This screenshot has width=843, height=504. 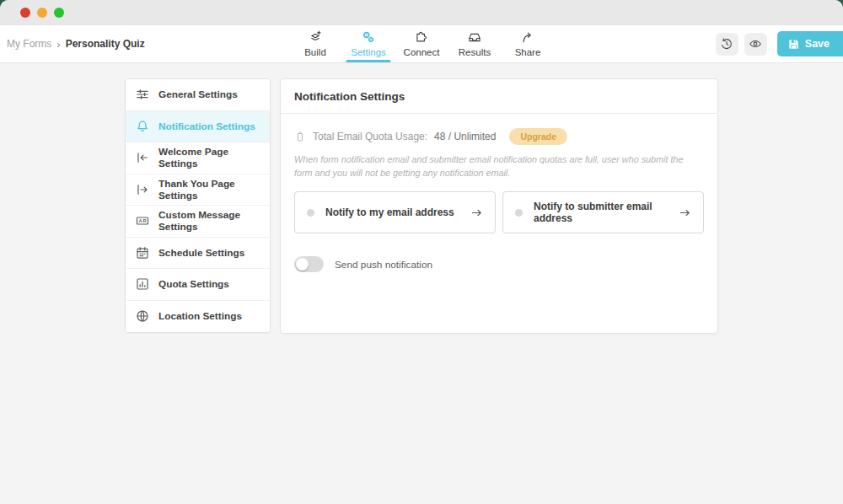 What do you see at coordinates (499, 212) in the screenshot?
I see `notify-cards: Notify to my email address Notify to sub…` at bounding box center [499, 212].